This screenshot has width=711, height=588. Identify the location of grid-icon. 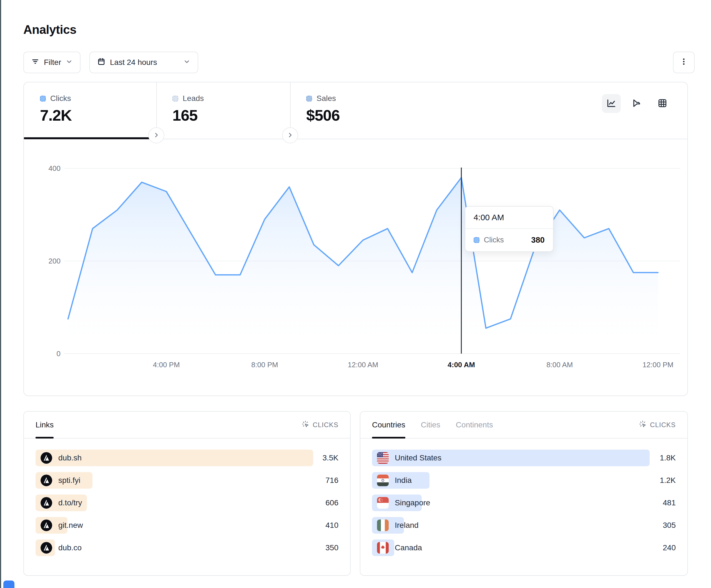
(662, 104).